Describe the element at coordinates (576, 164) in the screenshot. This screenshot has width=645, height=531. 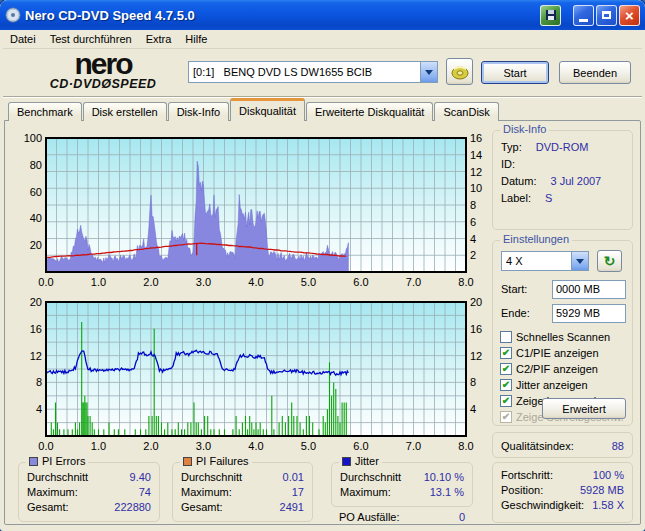
I see `disk-id-value` at that location.